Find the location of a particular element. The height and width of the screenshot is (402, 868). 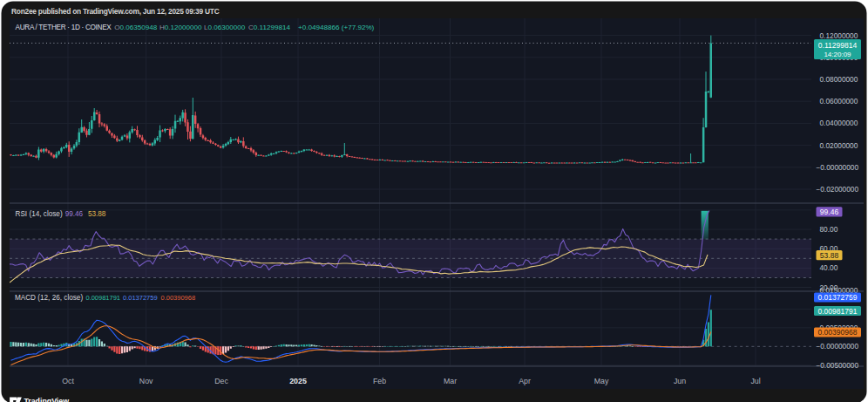

svg-text: Jun is located at coordinates (680, 381).